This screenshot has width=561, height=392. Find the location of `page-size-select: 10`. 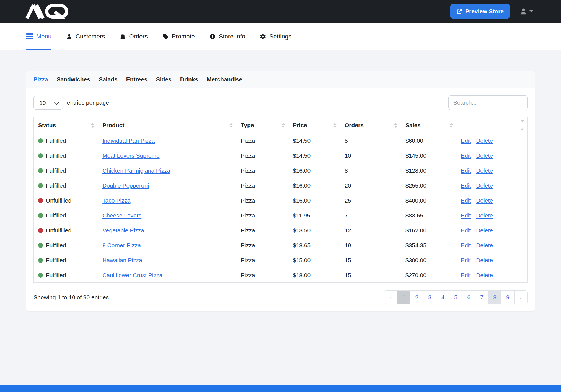

page-size-select: 10 is located at coordinates (48, 103).